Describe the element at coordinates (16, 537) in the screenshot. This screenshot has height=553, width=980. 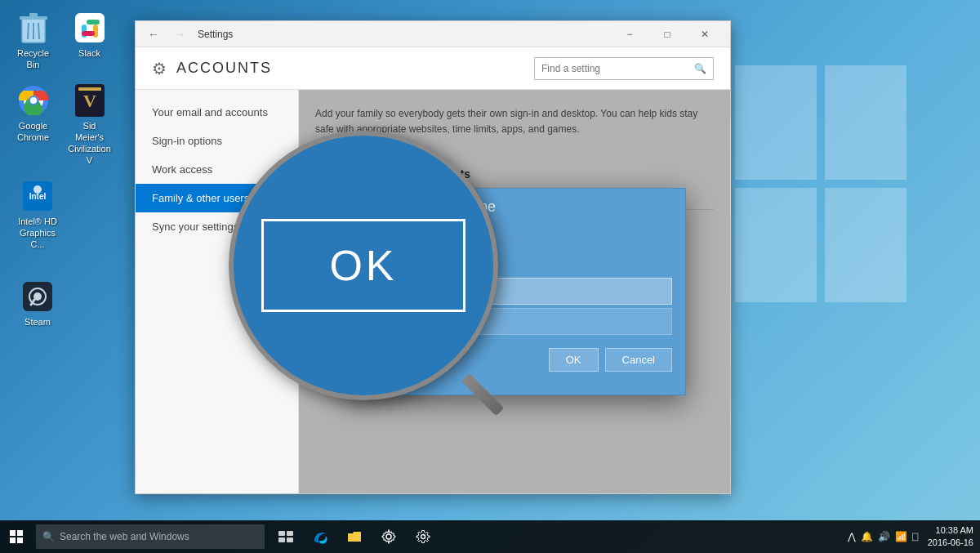
I see `start-icon` at that location.